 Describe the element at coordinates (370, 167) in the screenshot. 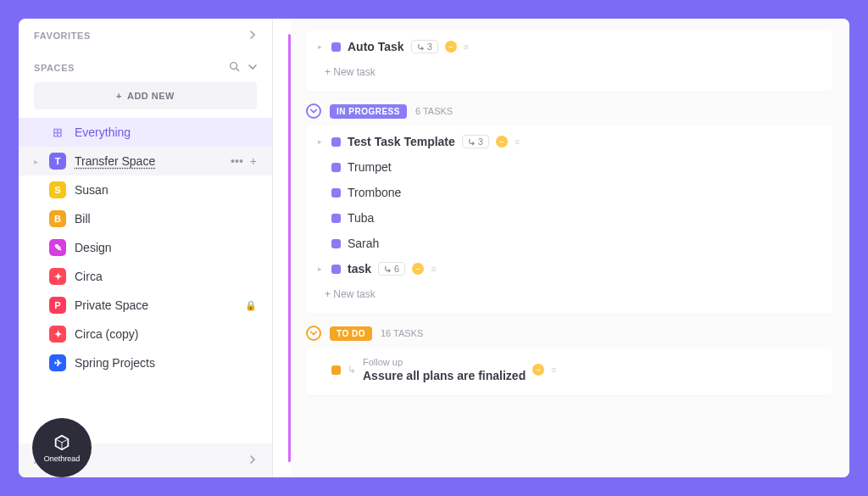

I see `task-name: Trumpet` at that location.